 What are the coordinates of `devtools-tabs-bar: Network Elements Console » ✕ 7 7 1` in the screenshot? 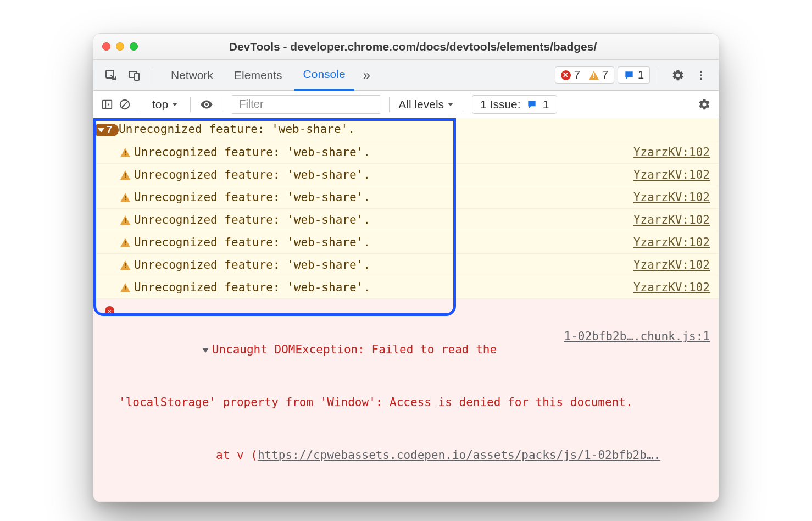 It's located at (406, 75).